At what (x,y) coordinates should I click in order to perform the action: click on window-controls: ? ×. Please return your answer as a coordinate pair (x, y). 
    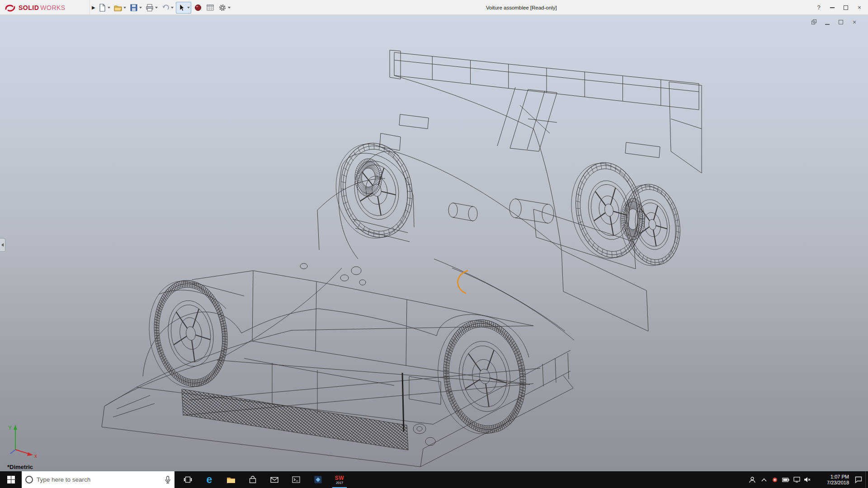
    Looking at the image, I should click on (839, 7).